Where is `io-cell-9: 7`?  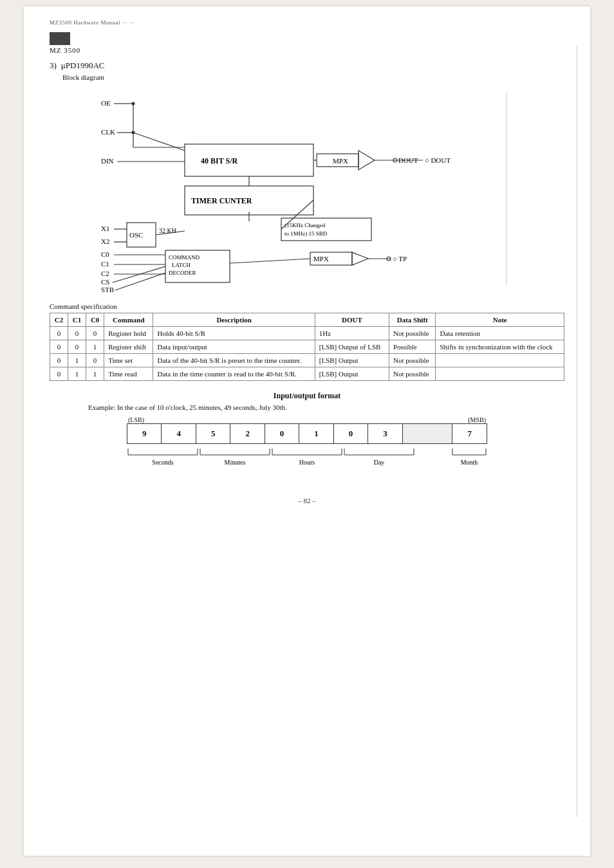
io-cell-9: 7 is located at coordinates (470, 434).